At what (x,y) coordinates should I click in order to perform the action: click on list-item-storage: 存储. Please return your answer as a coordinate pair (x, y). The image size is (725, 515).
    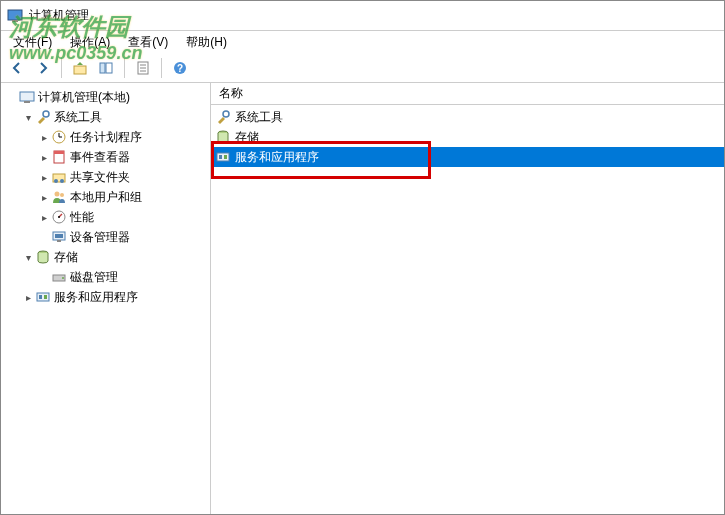
    Looking at the image, I should click on (468, 137).